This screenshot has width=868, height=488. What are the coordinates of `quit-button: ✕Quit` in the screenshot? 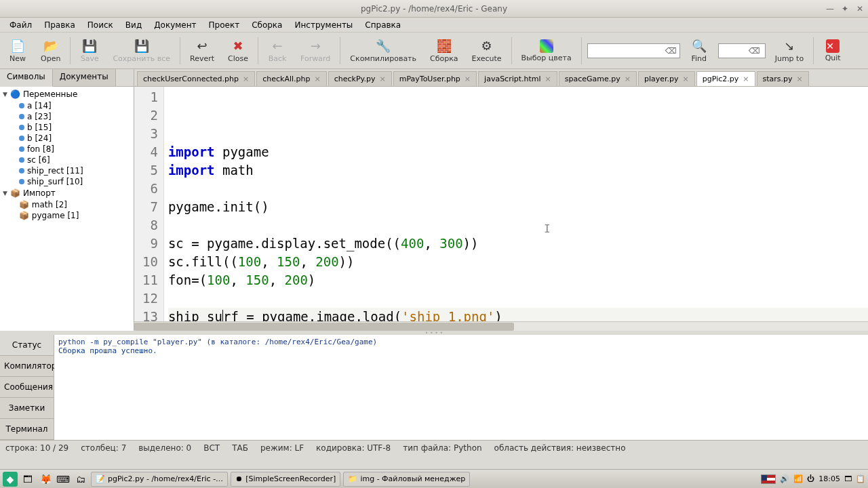 It's located at (833, 51).